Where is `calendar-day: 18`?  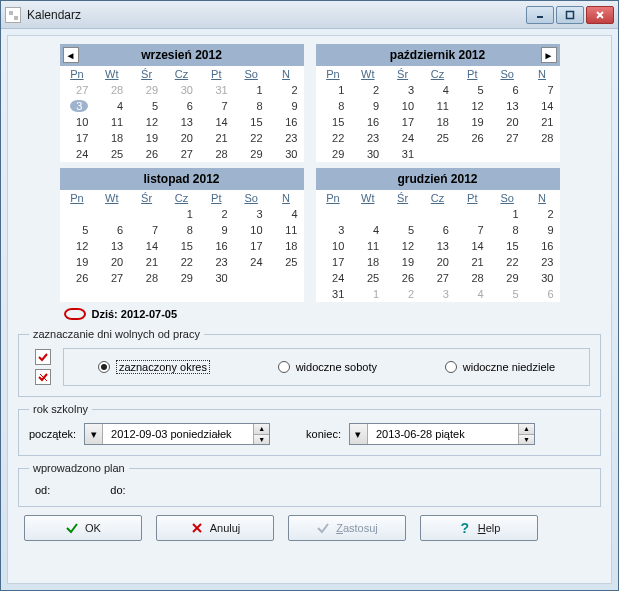 calendar-day: 18 is located at coordinates (438, 122).